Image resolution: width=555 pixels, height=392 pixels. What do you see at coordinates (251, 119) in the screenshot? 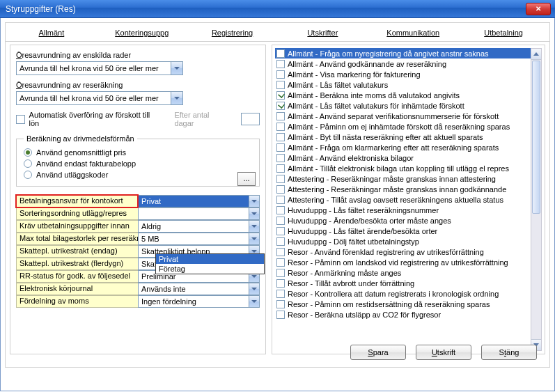
I see `efter-antal-dagar-input` at bounding box center [251, 119].